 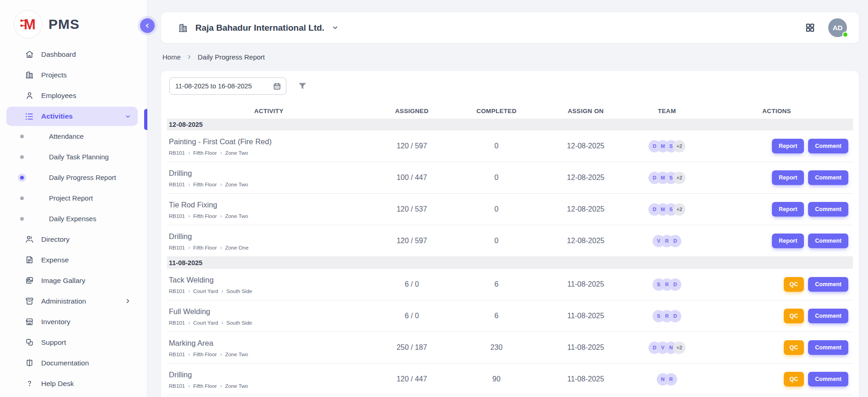 What do you see at coordinates (496, 146) in the screenshot?
I see `completed-cell: 0` at bounding box center [496, 146].